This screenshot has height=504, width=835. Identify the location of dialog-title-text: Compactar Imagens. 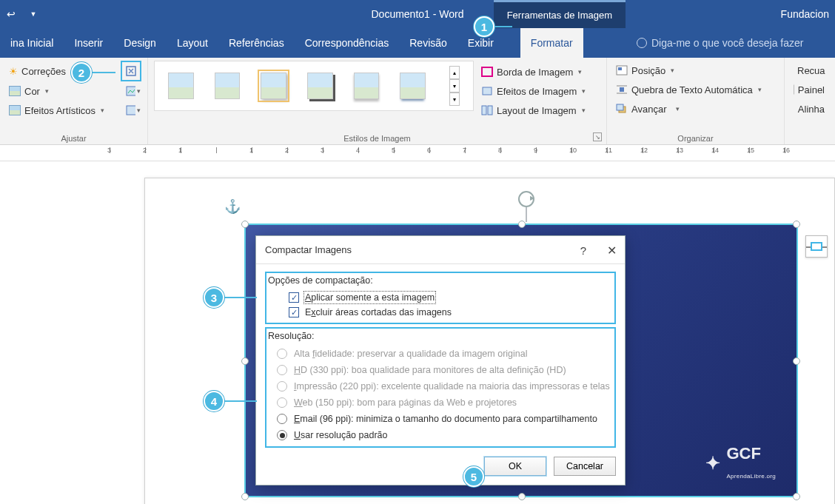
(308, 250).